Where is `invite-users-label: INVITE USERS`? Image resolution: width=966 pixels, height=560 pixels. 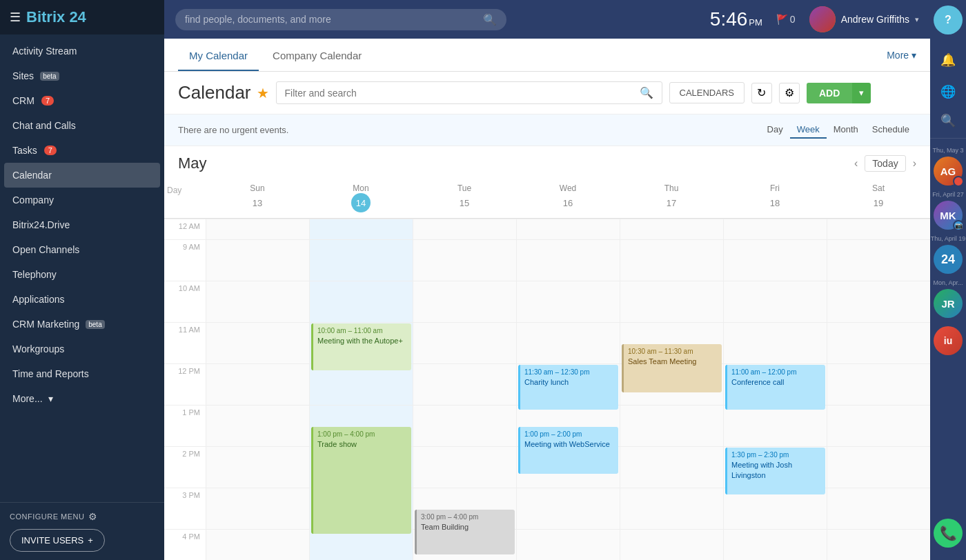
invite-users-label: INVITE USERS is located at coordinates (52, 541).